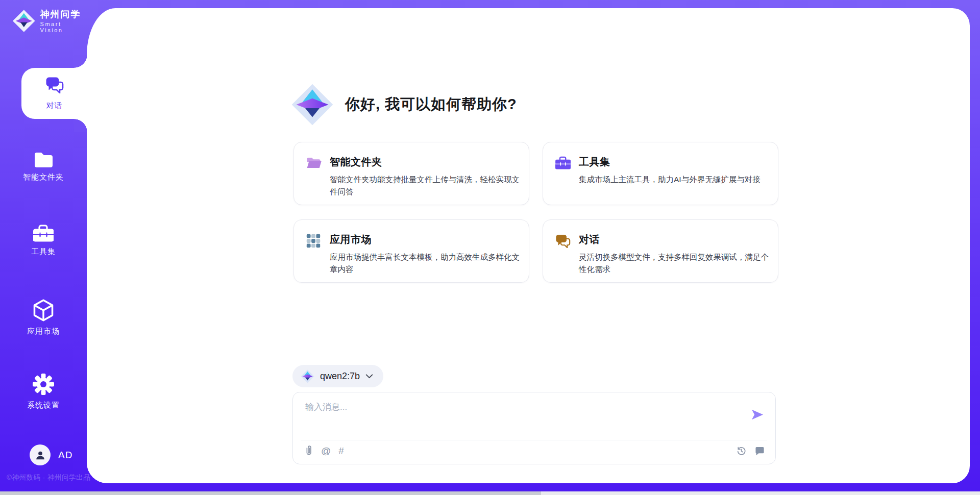  I want to click on feedback-button, so click(760, 451).